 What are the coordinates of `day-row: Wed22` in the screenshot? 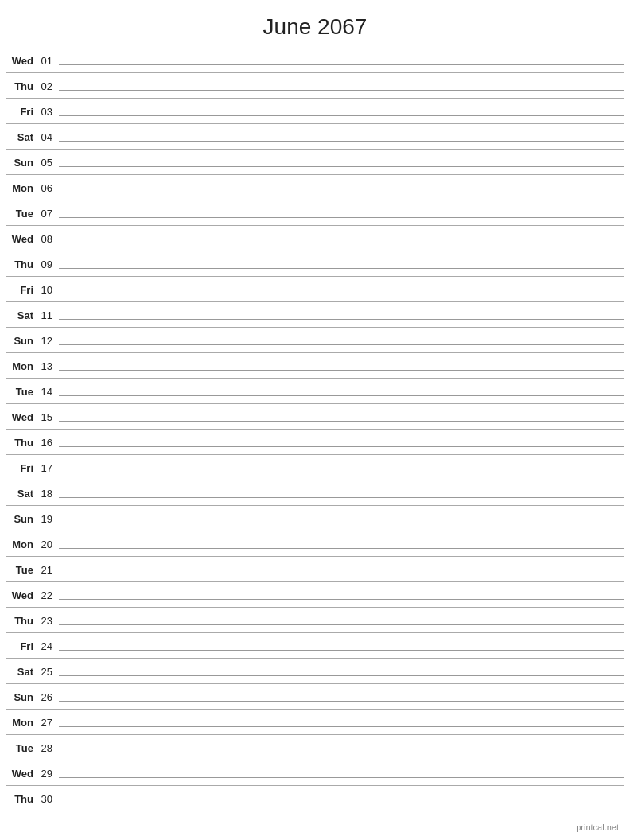 It's located at (315, 595).